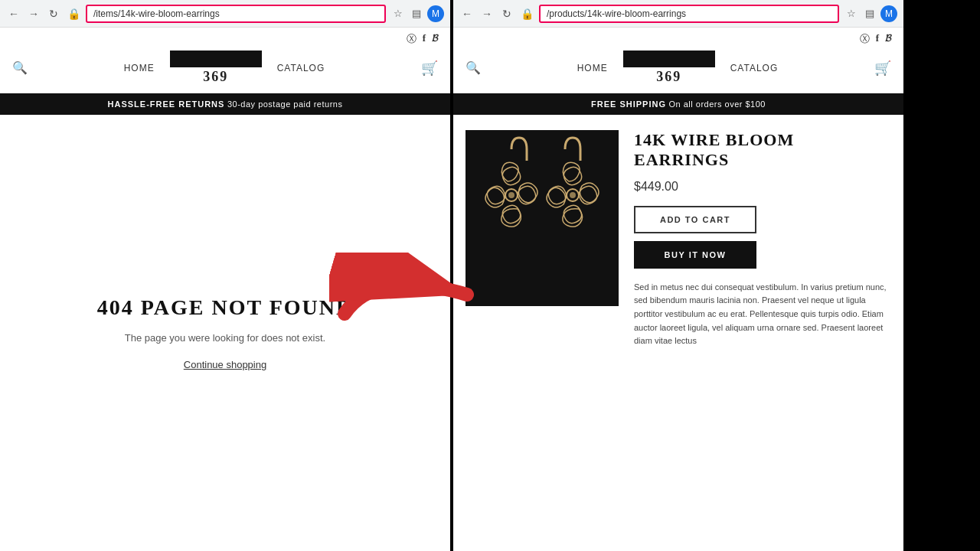 This screenshot has width=980, height=551. What do you see at coordinates (417, 14) in the screenshot?
I see `browser-icons: ☆ ▤ M` at bounding box center [417, 14].